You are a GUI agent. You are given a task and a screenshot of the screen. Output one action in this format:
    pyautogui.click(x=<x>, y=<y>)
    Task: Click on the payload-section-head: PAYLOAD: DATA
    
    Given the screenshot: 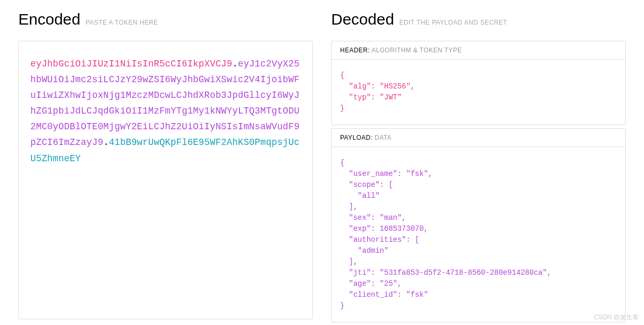 What is the action you would take?
    pyautogui.click(x=478, y=138)
    